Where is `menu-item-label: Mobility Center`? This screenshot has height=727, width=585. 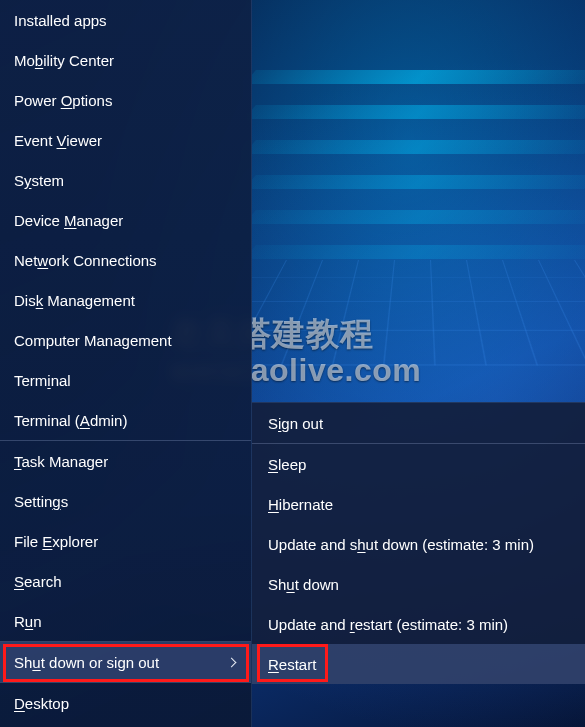 menu-item-label: Mobility Center is located at coordinates (64, 60).